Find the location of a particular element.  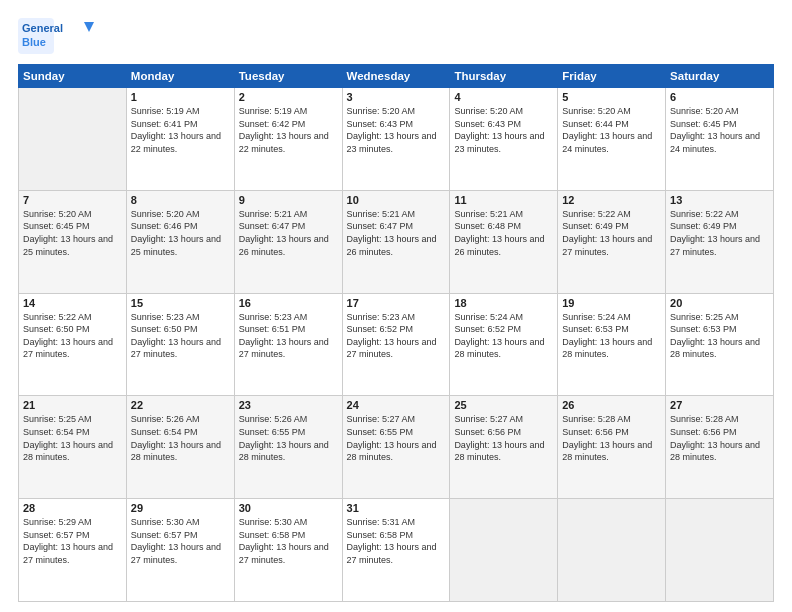

day-number: 18 is located at coordinates (504, 303).